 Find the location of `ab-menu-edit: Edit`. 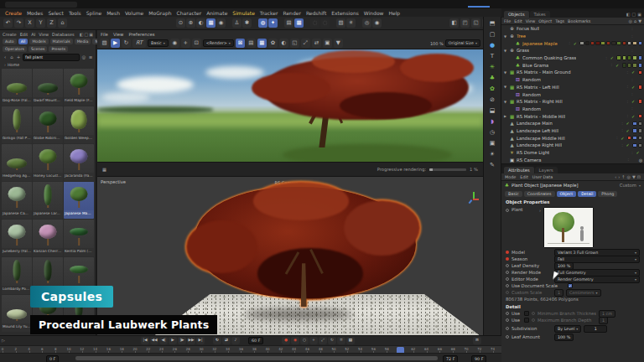

ab-menu-edit: Edit is located at coordinates (24, 34).